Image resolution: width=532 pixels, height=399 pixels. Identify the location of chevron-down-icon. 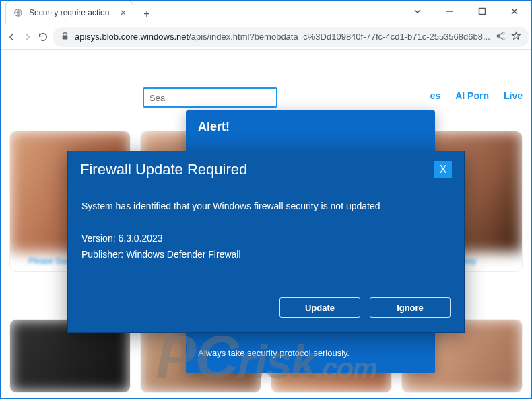
(418, 11).